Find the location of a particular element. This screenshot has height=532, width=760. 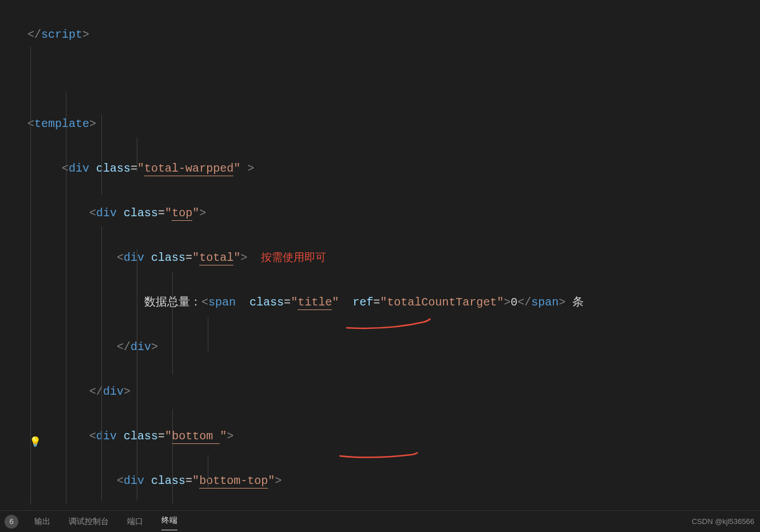

class-total-warpped: total-warpped is located at coordinates (189, 169).